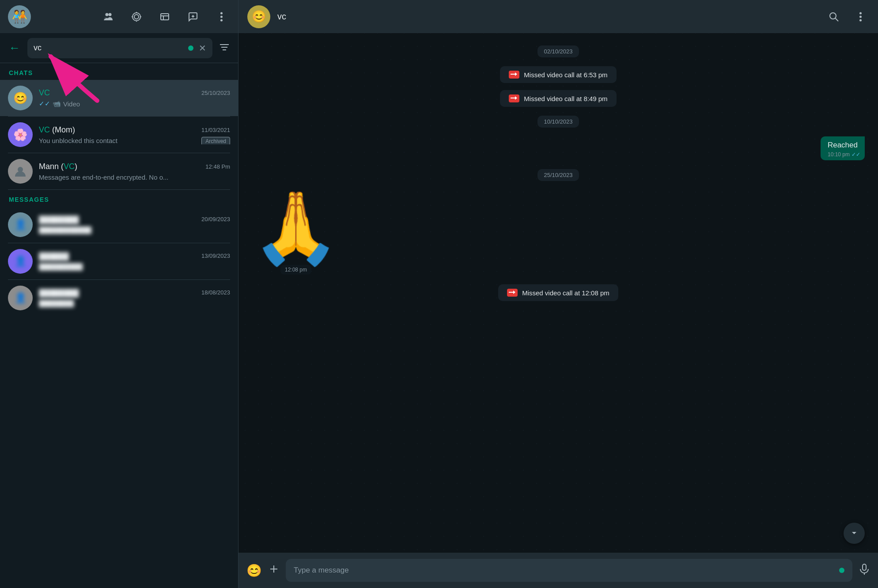 This screenshot has height=588, width=878. What do you see at coordinates (136, 17) in the screenshot?
I see `status-icon` at bounding box center [136, 17].